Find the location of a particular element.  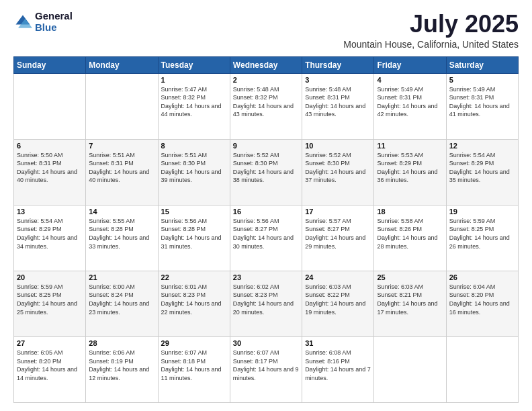

day-cell: 10Sunrise: 5:52 AMSunset: 8:30 PMDayligh… is located at coordinates (339, 172).